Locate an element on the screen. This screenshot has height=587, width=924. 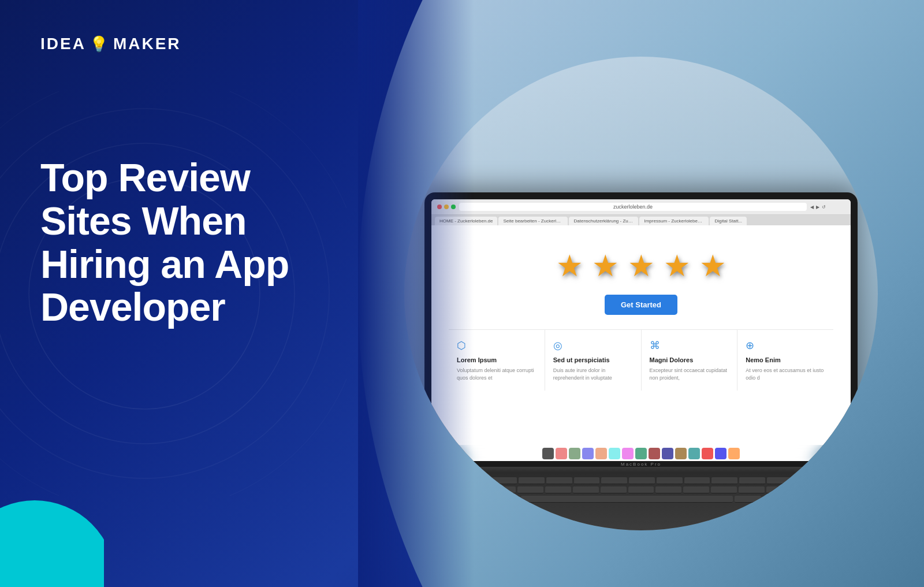
get-started-button: Get Started is located at coordinates (641, 305).